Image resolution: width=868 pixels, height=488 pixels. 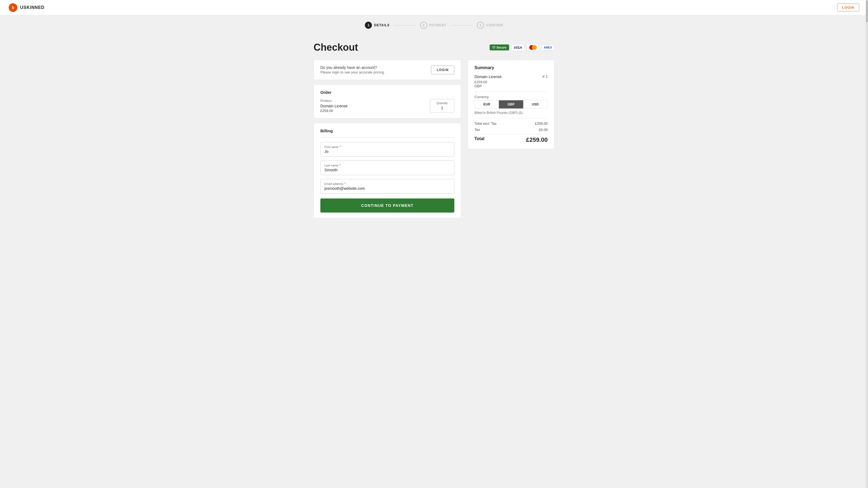 I want to click on total-label: Total, so click(x=479, y=140).